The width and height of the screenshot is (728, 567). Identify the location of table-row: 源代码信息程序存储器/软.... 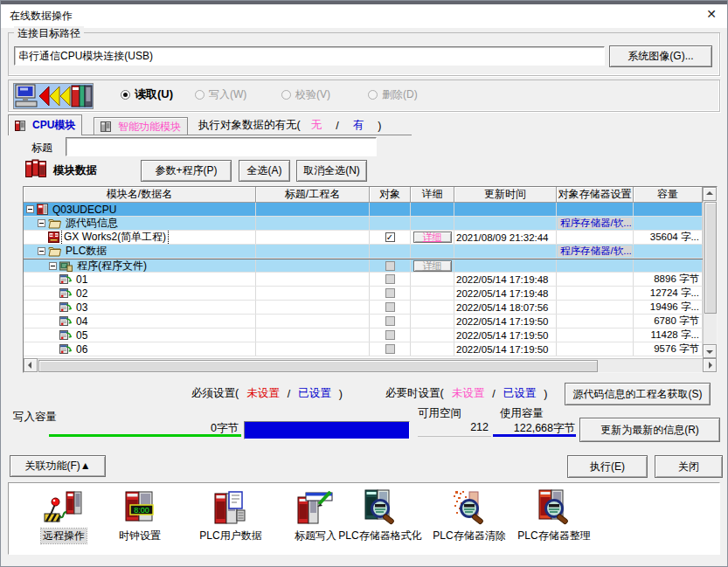
(364, 224).